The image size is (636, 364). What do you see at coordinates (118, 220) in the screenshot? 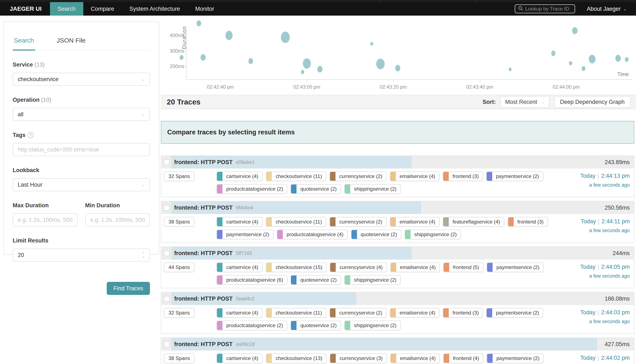
I see `min-duration-input` at bounding box center [118, 220].